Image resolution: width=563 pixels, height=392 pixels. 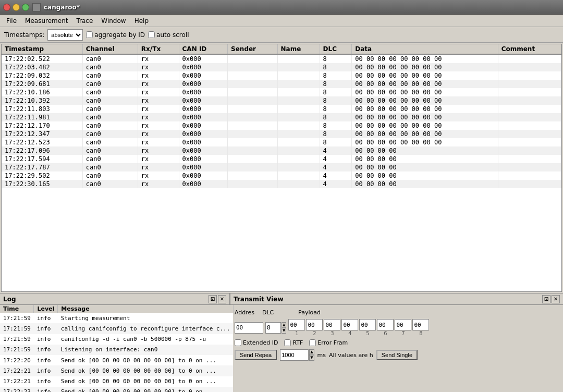 What do you see at coordinates (282, 58) in the screenshot?
I see `table-row: 17:22:02.522can0rx0x000800 00 00 00 00 0…` at bounding box center [282, 58].